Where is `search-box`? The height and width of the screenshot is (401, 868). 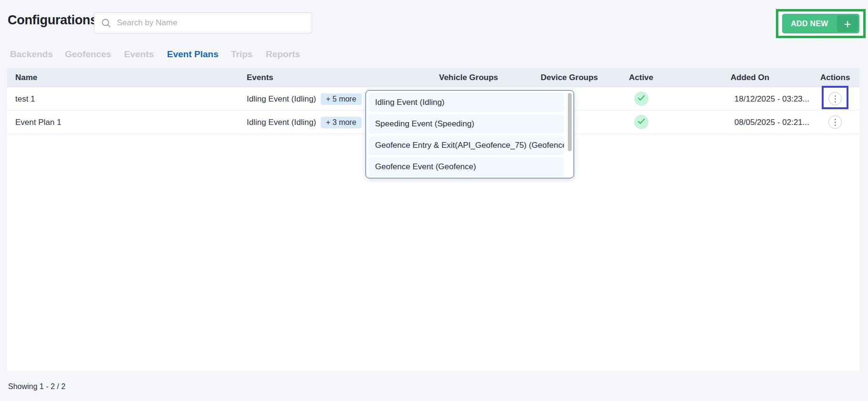 search-box is located at coordinates (203, 23).